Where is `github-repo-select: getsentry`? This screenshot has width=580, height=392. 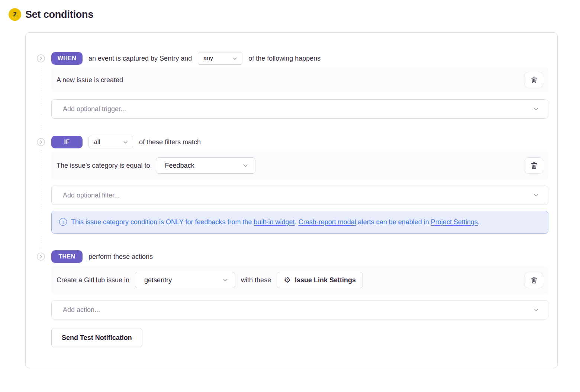 github-repo-select: getsentry is located at coordinates (185, 280).